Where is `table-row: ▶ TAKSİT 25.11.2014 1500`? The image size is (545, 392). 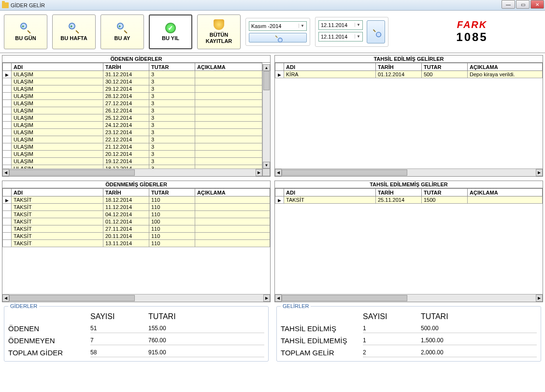
table-row: ▶ TAKSİT 25.11.2014 1500 is located at coordinates (409, 200).